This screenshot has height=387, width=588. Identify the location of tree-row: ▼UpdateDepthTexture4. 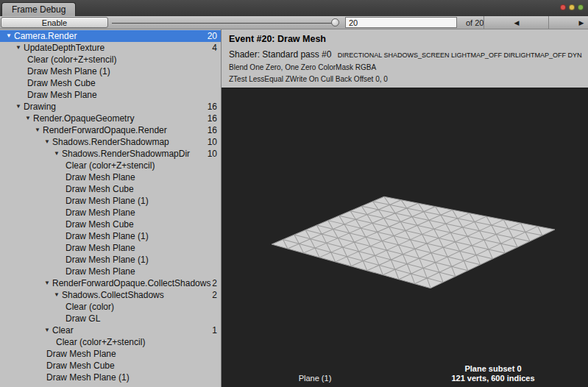
(110, 48).